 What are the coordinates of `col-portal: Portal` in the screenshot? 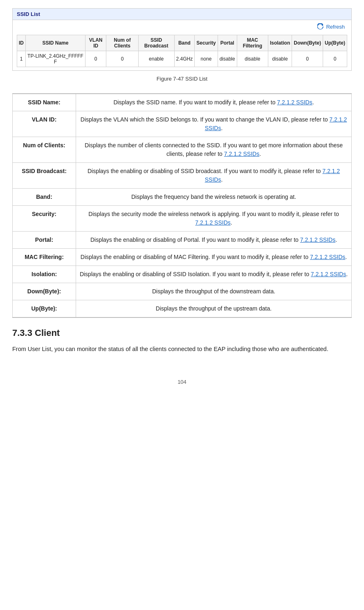 It's located at (227, 43).